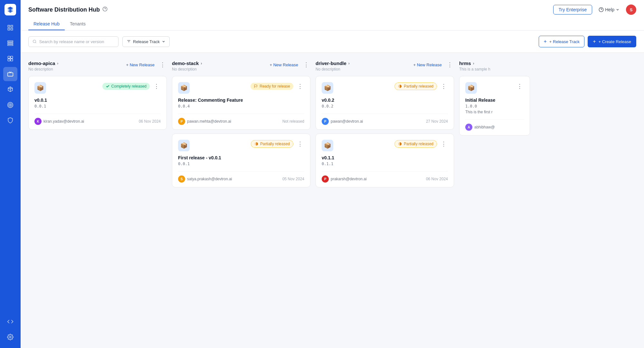  I want to click on help-button: Help, so click(609, 10).